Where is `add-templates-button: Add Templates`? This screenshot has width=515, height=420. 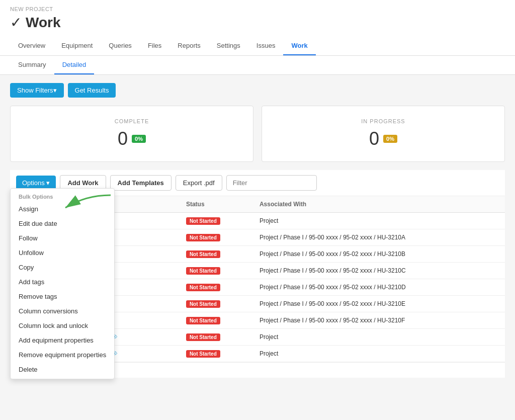 add-templates-button: Add Templates is located at coordinates (141, 183).